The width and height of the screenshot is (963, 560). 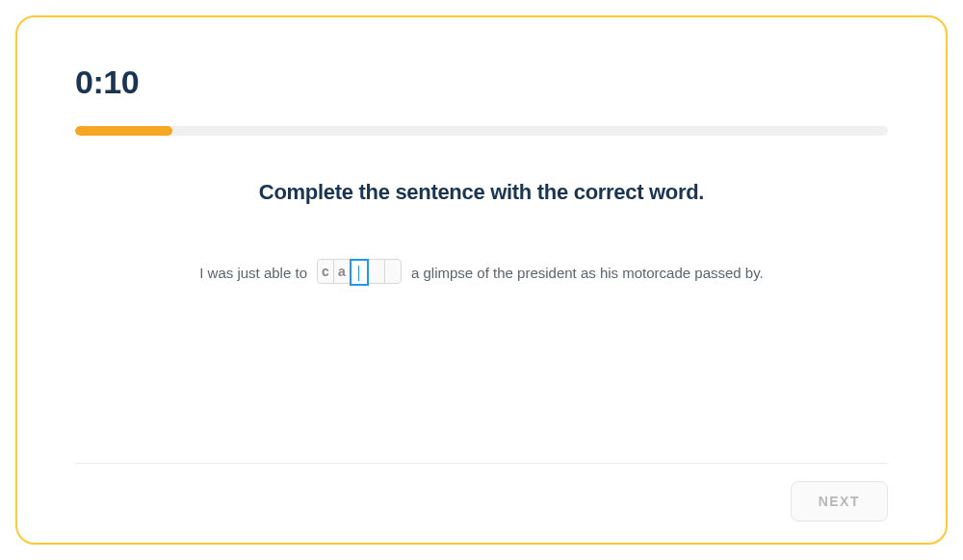 What do you see at coordinates (840, 501) in the screenshot?
I see `next-button: NEXT` at bounding box center [840, 501].